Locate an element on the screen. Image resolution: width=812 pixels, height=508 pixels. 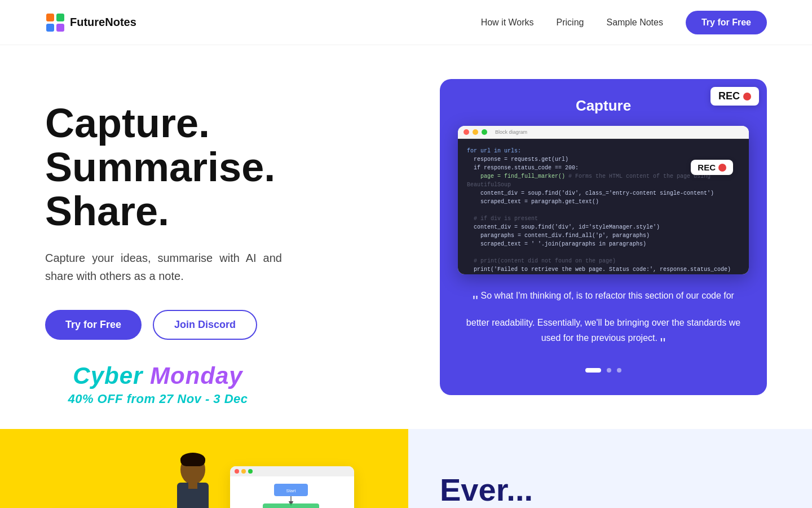
join-discord-button: Join Discord is located at coordinates (205, 325).